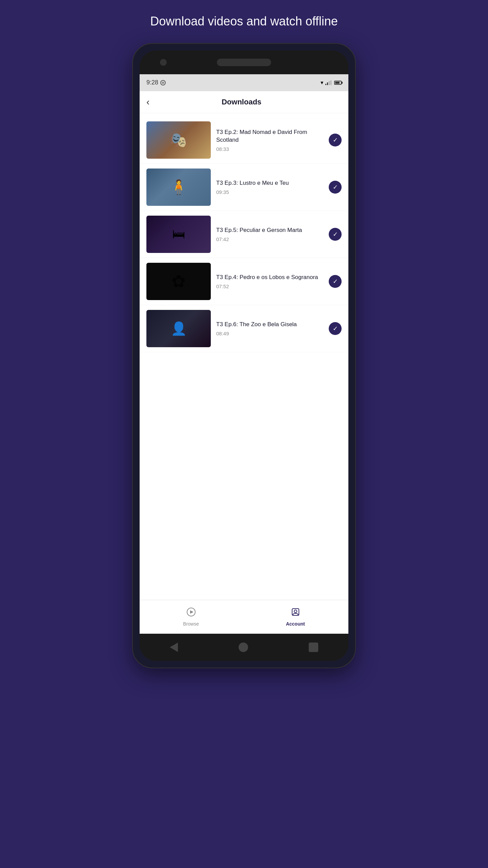 Image resolution: width=488 pixels, height=868 pixels. Describe the element at coordinates (191, 617) in the screenshot. I see `nav-item-browse: Browse` at that location.